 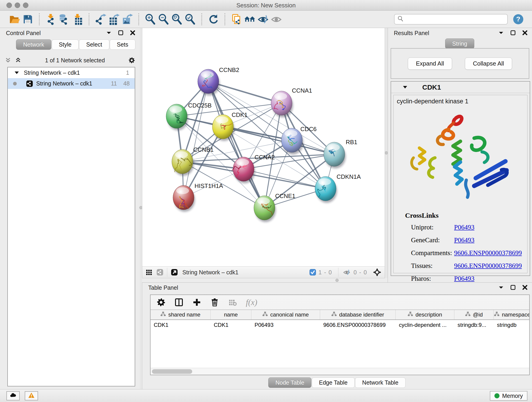 What do you see at coordinates (101, 19) in the screenshot?
I see `export-network-button` at bounding box center [101, 19].